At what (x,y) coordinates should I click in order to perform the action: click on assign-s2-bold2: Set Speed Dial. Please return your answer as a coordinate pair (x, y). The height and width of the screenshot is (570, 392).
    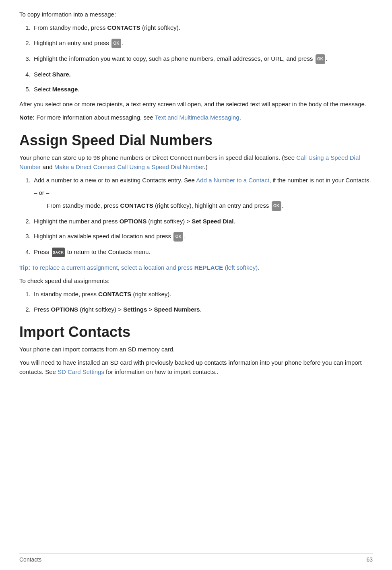
    Looking at the image, I should click on (213, 221).